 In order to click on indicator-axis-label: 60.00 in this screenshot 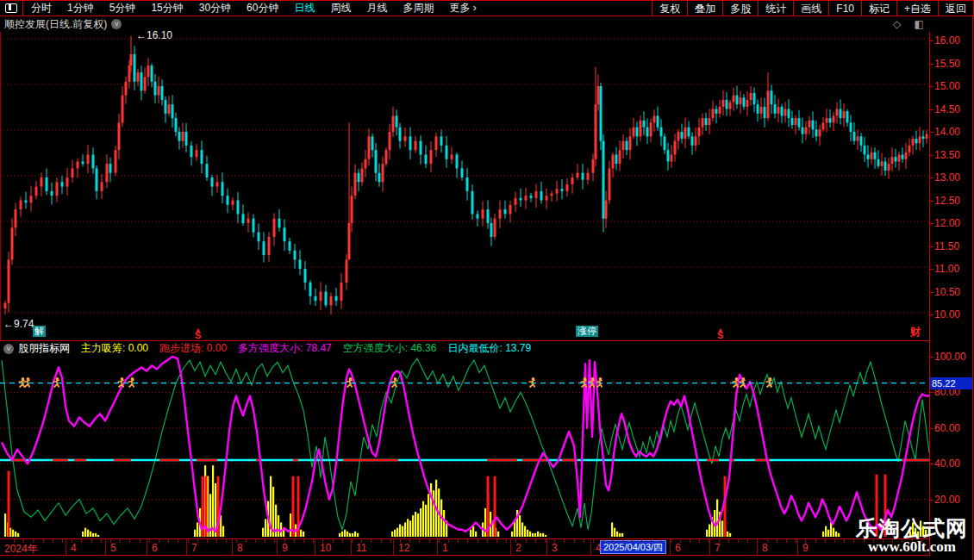, I will do `click(947, 428)`.